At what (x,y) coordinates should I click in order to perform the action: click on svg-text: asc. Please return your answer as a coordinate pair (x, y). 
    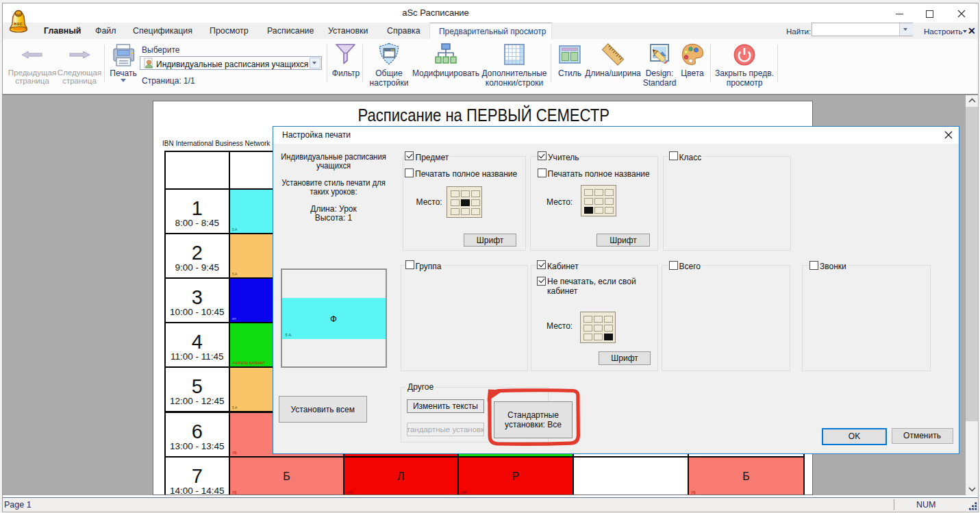
    Looking at the image, I should click on (18, 23).